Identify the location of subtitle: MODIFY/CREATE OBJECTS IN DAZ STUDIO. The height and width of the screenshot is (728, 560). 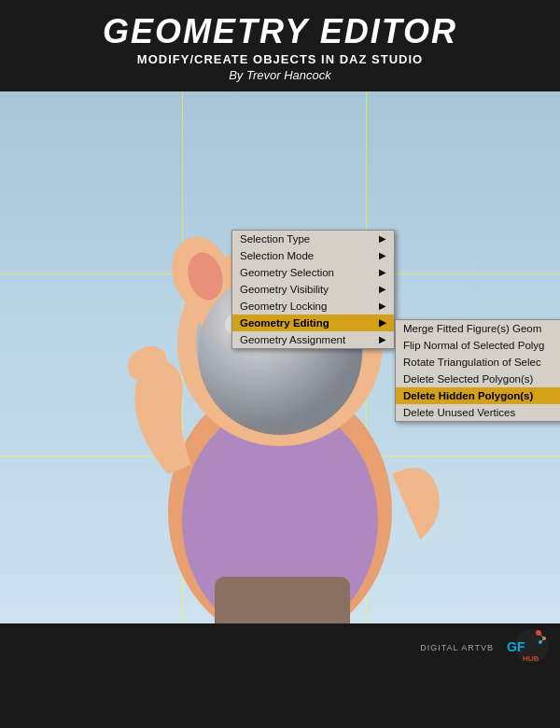
(280, 60).